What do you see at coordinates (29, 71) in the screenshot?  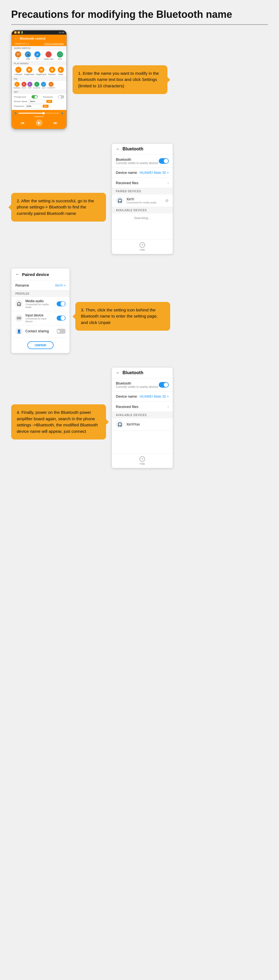 I see `mode-singlehead: ➊ SingleHead` at bounding box center [29, 71].